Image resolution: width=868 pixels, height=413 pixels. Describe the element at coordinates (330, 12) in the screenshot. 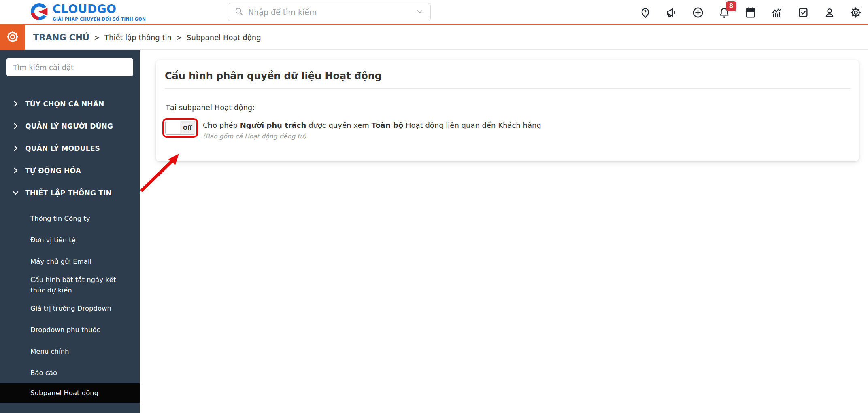

I see `global-search-input` at that location.